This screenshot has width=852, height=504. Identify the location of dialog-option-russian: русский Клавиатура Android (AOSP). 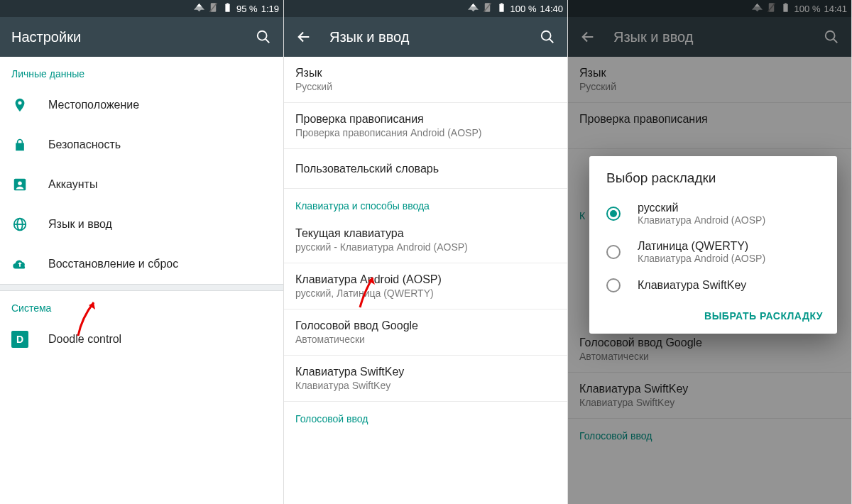
(713, 214).